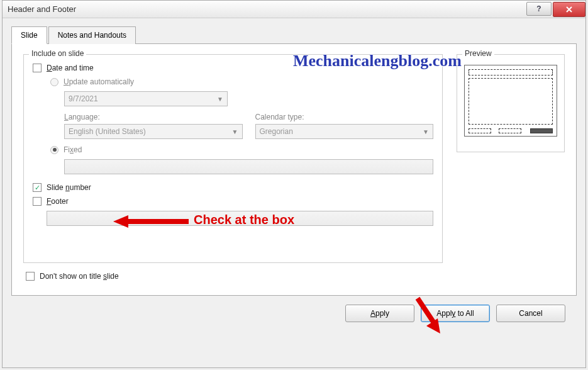 The image size is (588, 370). Describe the element at coordinates (58, 53) in the screenshot. I see `group-title: Include on slide` at that location.